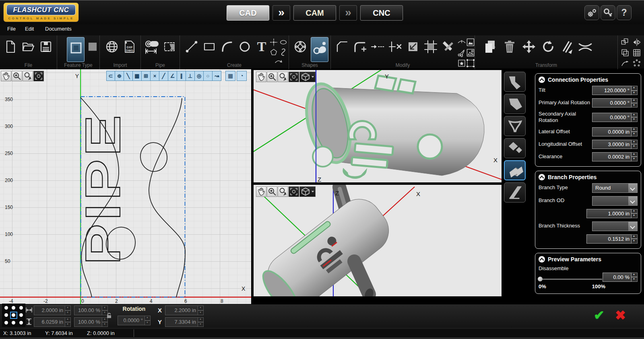 The image size is (644, 339). I want to click on corner-tool-icon, so click(342, 47).